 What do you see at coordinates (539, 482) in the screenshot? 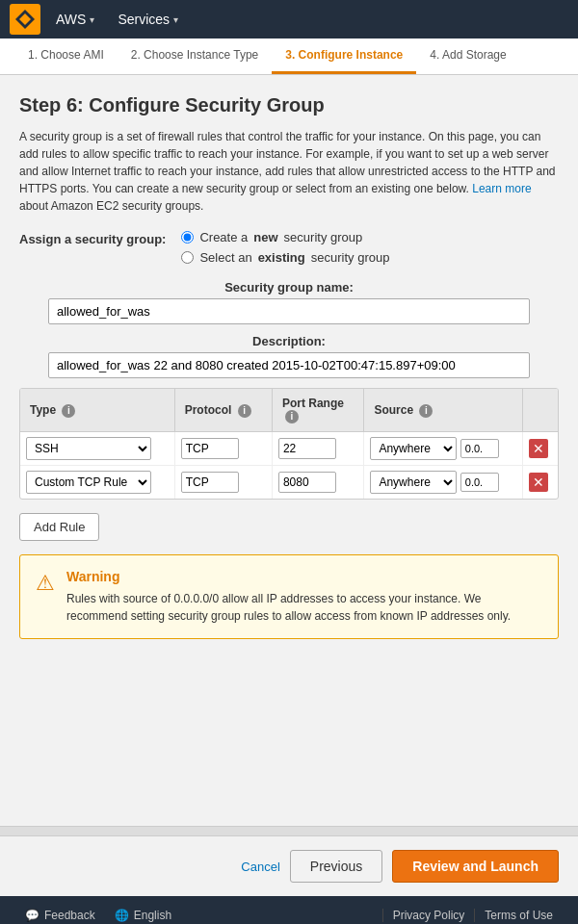
I see `row2-delete-button: ✕` at bounding box center [539, 482].